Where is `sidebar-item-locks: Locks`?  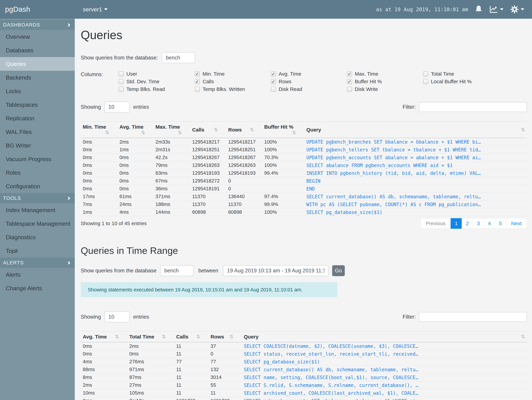
sidebar-item-locks: Locks is located at coordinates (38, 91).